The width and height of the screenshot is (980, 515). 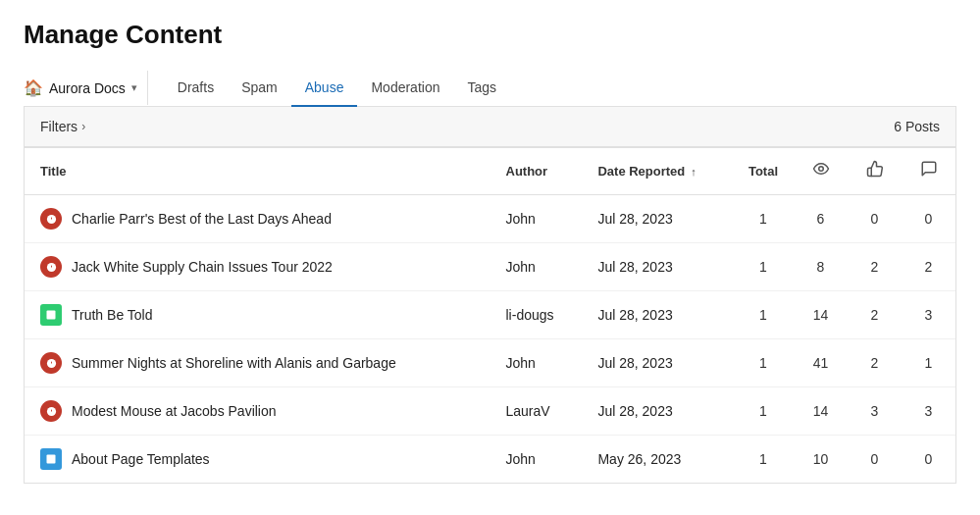 What do you see at coordinates (141, 459) in the screenshot?
I see `post-title: About Page Templates` at bounding box center [141, 459].